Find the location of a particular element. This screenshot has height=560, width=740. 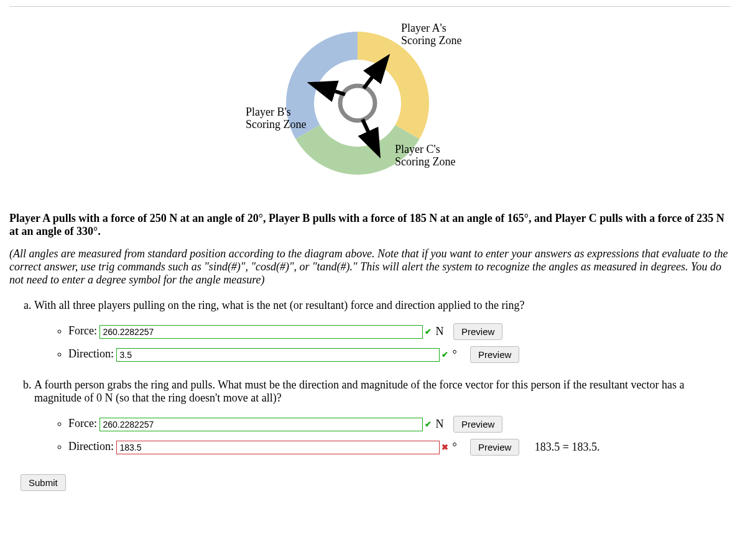

problem-statement: Player A pulls with a force of 250 N at … is located at coordinates (370, 225).